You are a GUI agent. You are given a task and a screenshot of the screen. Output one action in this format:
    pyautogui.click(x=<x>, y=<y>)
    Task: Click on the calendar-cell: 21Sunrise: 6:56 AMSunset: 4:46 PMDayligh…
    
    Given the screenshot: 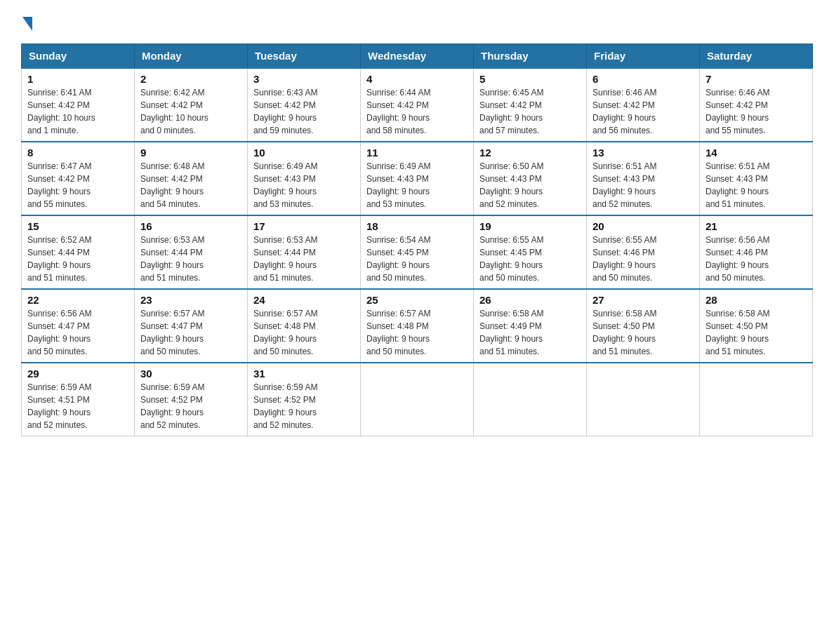 What is the action you would take?
    pyautogui.click(x=757, y=253)
    